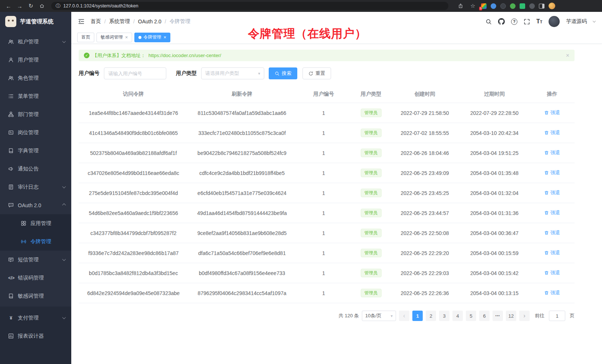 This screenshot has height=364, width=602. Describe the element at coordinates (36, 336) in the screenshot. I see `sidebar-item-report-designer: 报表设计器` at that location.